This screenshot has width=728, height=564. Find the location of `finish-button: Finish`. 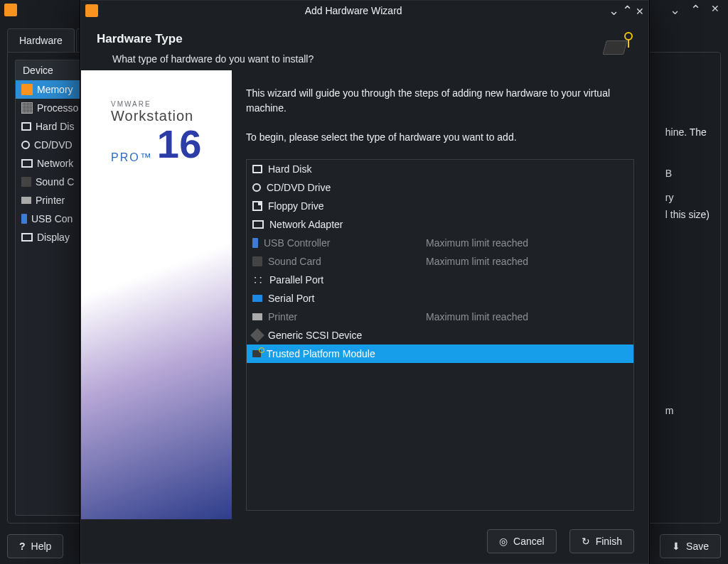

finish-button: Finish is located at coordinates (601, 541).